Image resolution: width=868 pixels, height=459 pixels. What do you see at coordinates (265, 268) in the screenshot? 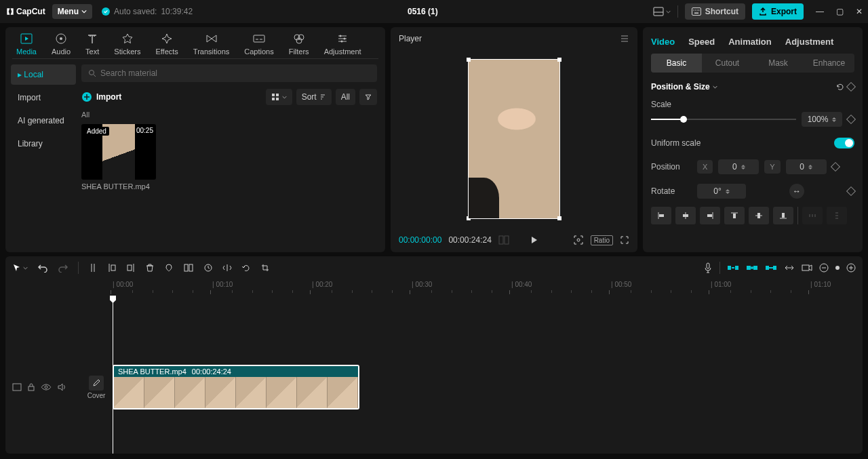
I see `crop-tool` at bounding box center [265, 268].